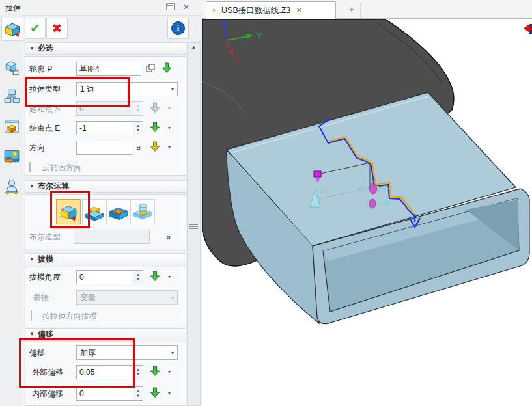 The height and width of the screenshot is (406, 532). Describe the element at coordinates (527, 30) in the screenshot. I see `side-panel-handle-icon` at that location.